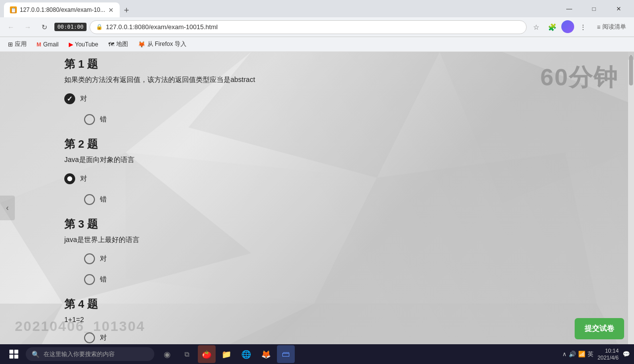 The height and width of the screenshot is (364, 634). What do you see at coordinates (122, 44) in the screenshot?
I see `maps-label: 地图` at bounding box center [122, 44].